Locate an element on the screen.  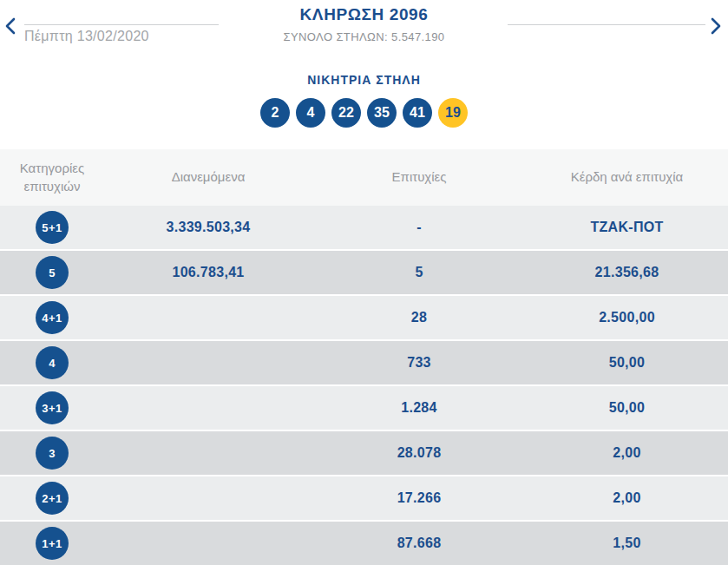
prize-cell: 1,50 is located at coordinates (626, 543).